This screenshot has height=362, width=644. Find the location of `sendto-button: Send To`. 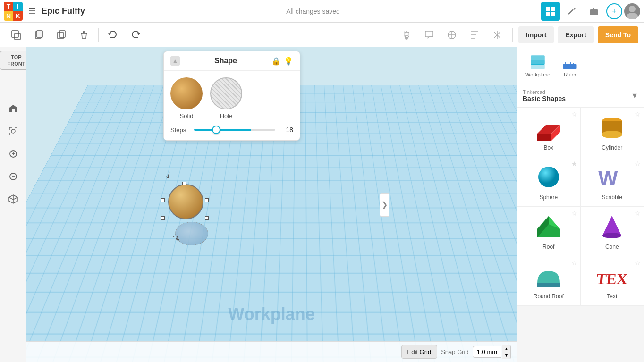

sendto-button: Send To is located at coordinates (618, 35).